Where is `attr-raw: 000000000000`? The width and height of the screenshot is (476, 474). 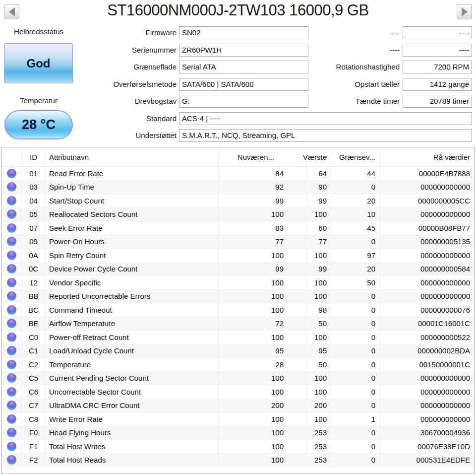 attr-raw: 000000000000 is located at coordinates (427, 392).